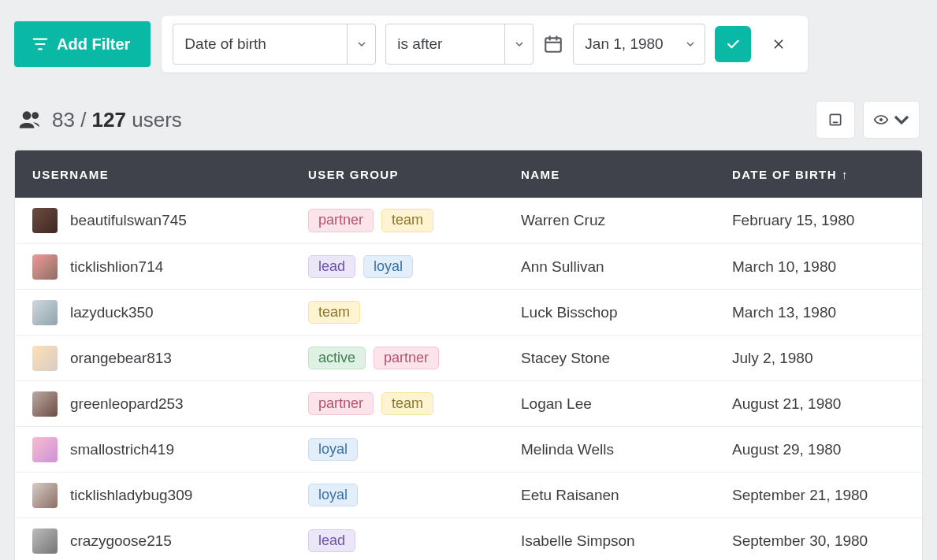  I want to click on cell-username: beautifulswan745, so click(153, 221).